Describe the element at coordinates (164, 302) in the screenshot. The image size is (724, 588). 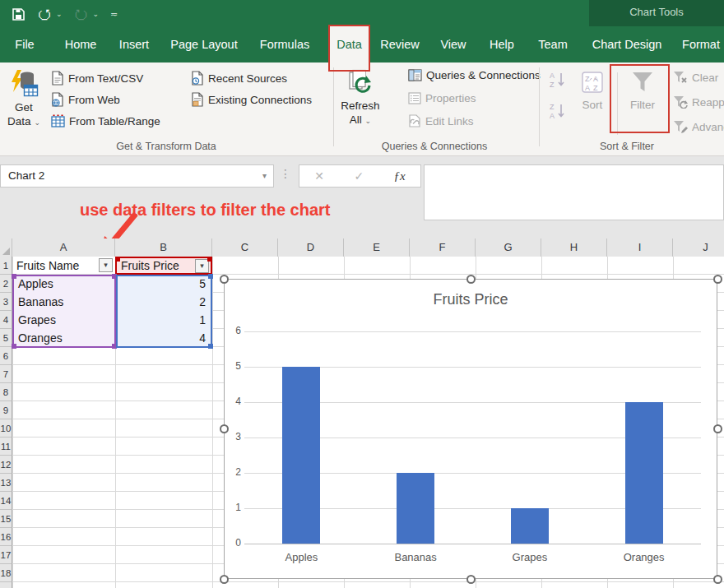
I see `cell-B3: 2` at that location.